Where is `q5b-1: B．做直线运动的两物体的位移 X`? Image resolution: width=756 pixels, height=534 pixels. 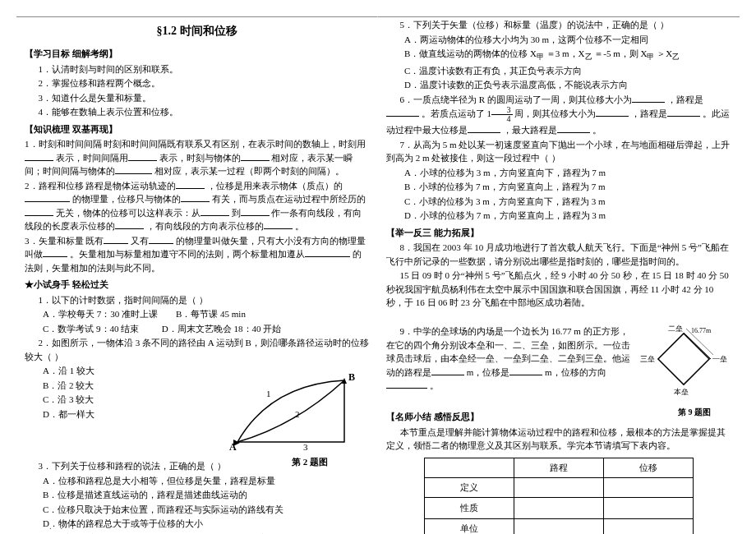
q5b-1: B．做直线运动的两物体的位移 X is located at coordinates (470, 53).